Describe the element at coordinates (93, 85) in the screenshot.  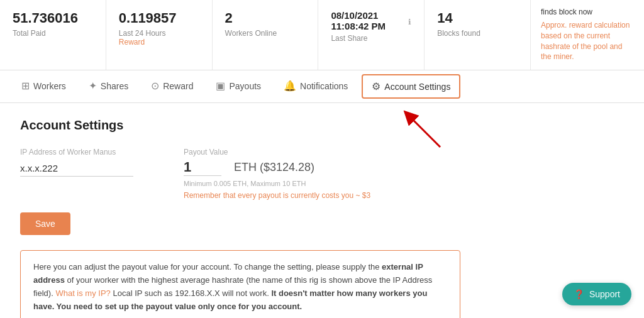
I see `shares-icon: ✦` at that location.